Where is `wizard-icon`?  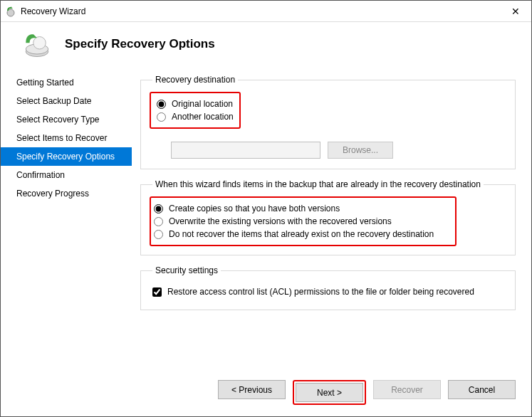
wizard-icon is located at coordinates (37, 44).